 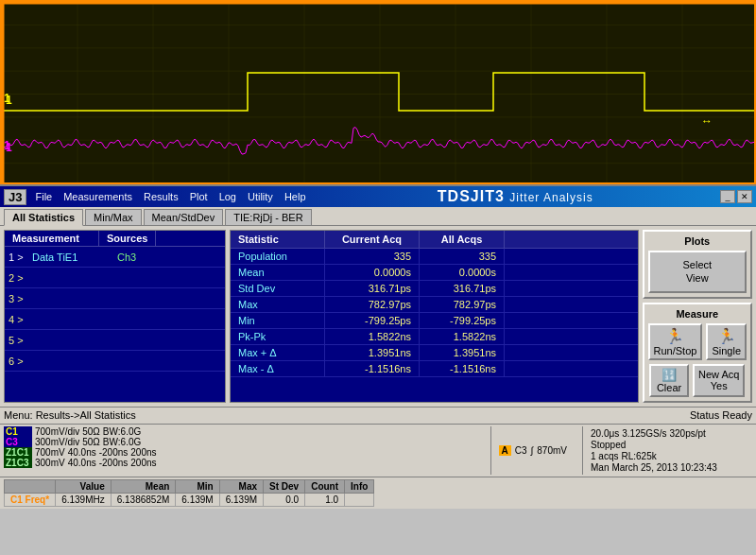 I want to click on menu-file: File, so click(x=43, y=197).